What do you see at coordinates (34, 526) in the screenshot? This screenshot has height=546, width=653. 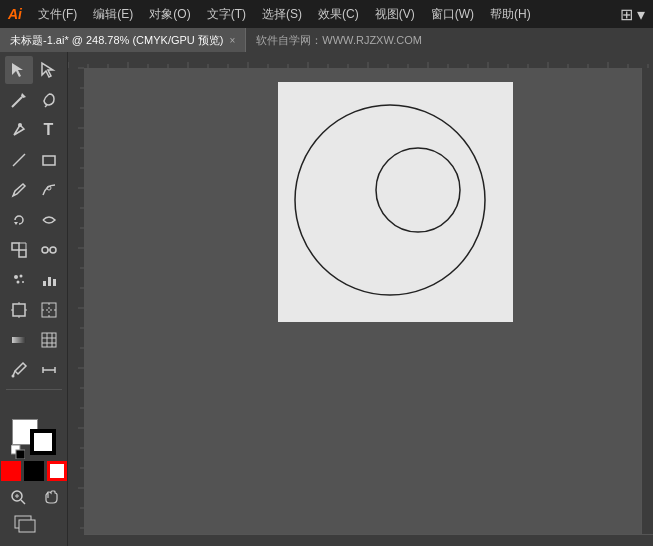 I see `screens-button` at bounding box center [34, 526].